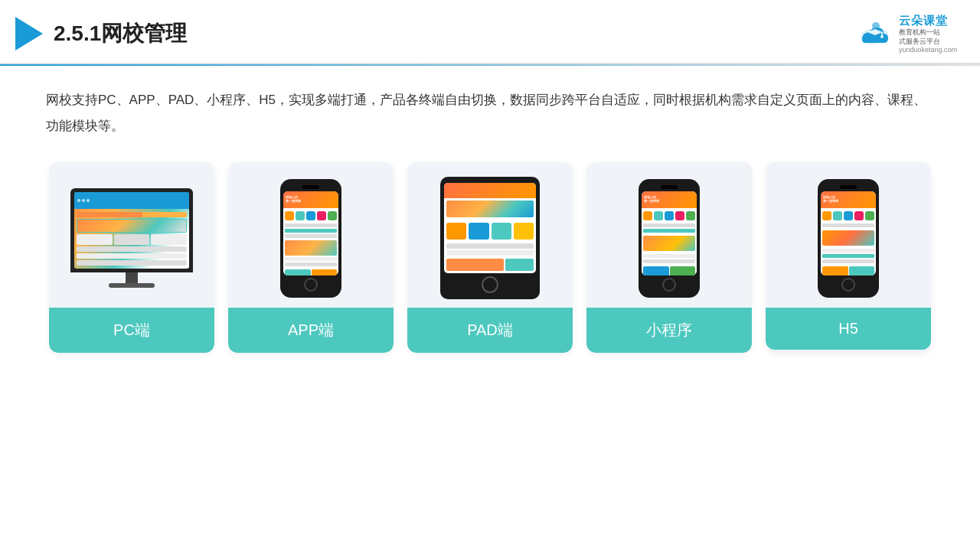 Image resolution: width=980 pixels, height=551 pixels. What do you see at coordinates (132, 331) in the screenshot?
I see `card-pc-label: PC端` at bounding box center [132, 331].